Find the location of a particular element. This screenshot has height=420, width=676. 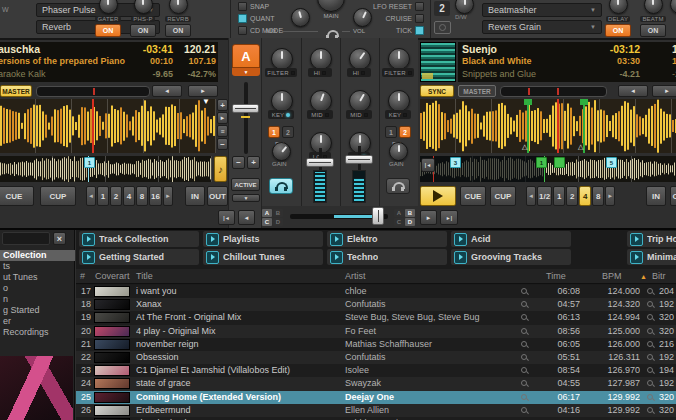

channel-a-key-knob is located at coordinates (282, 101).